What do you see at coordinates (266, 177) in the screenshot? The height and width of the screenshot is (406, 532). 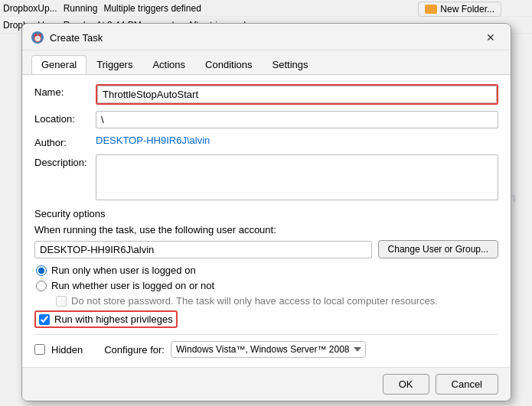 I see `description-row: Description:` at bounding box center [266, 177].